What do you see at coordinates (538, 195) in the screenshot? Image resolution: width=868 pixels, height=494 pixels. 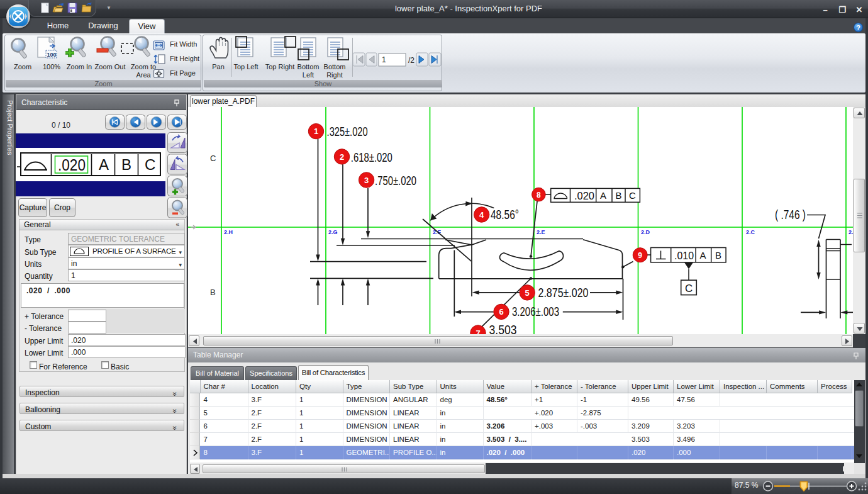 I see `svg-text: 8` at bounding box center [538, 195].